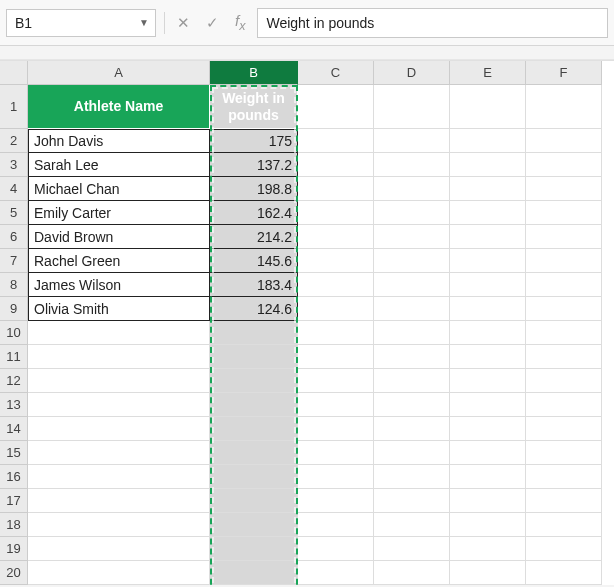  Describe the element at coordinates (336, 429) in the screenshot. I see `cell-C14` at that location.